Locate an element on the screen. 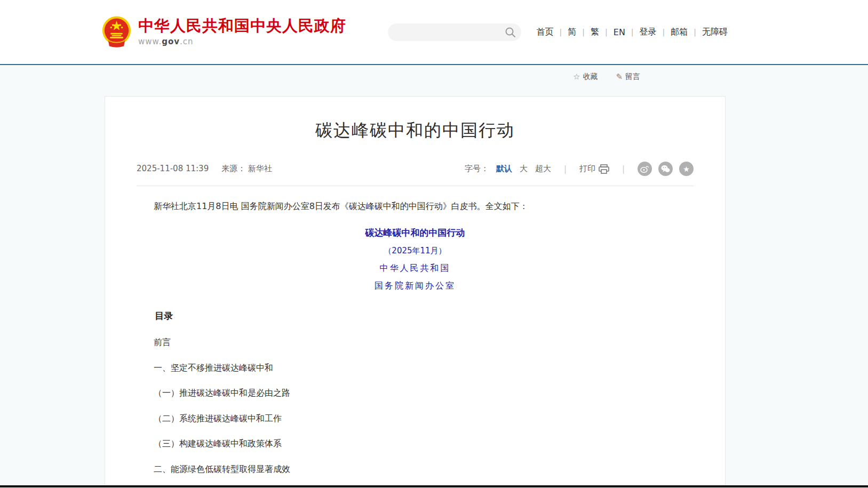  printer-icon is located at coordinates (604, 169).